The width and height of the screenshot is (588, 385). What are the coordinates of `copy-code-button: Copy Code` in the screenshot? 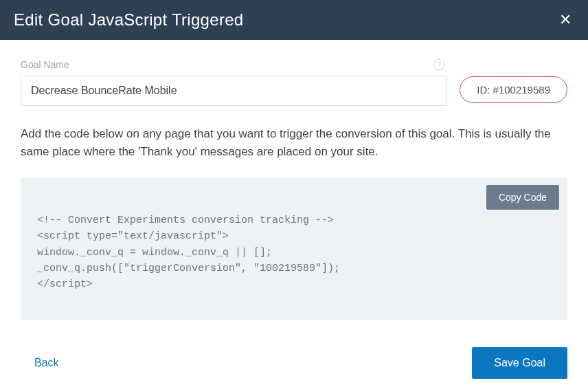 It's located at (523, 197).